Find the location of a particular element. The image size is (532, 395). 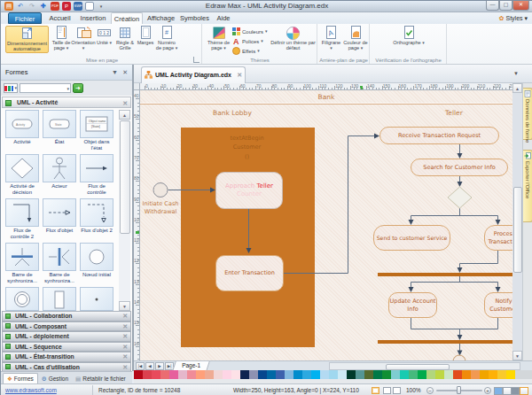

section-header-uml-composant: UML - Composant✕ is located at coordinates (66, 327).